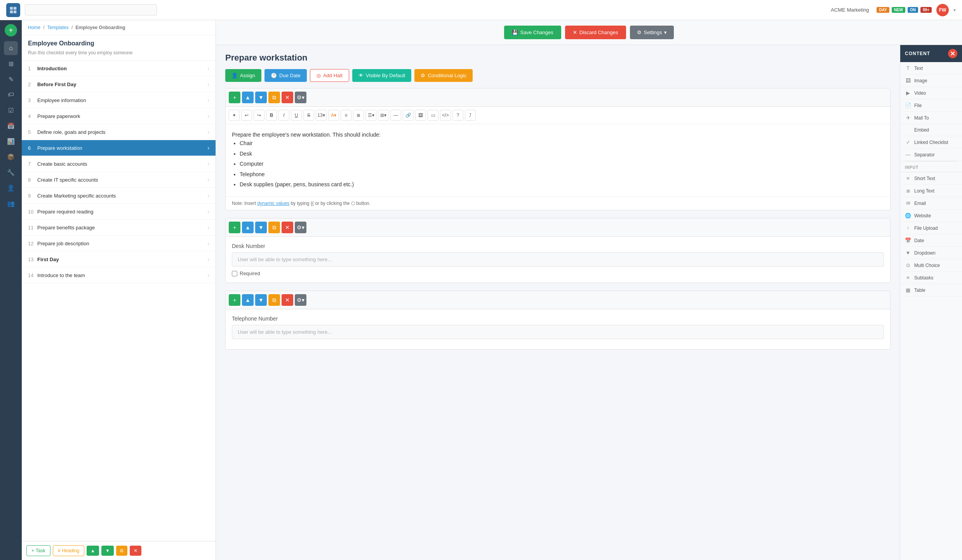 The width and height of the screenshot is (962, 560). What do you see at coordinates (248, 227) in the screenshot?
I see `block-up-button-1: ▲` at bounding box center [248, 227].